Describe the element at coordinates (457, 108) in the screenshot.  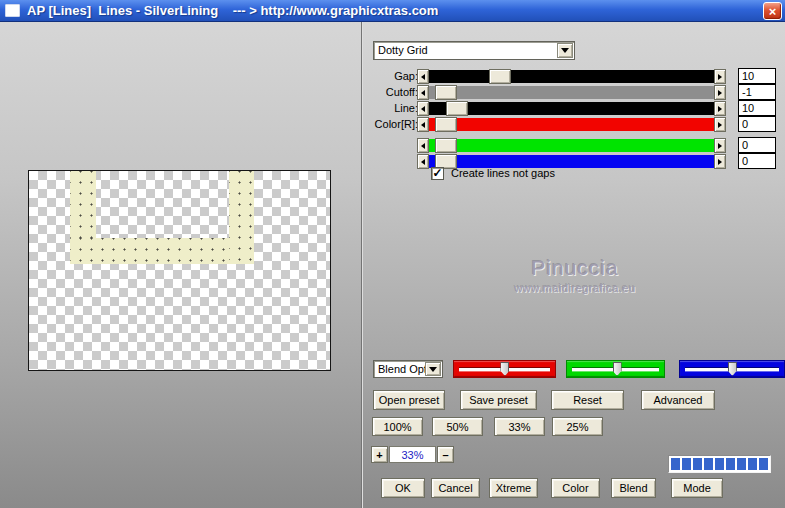
I see `line-slider-thumb` at that location.